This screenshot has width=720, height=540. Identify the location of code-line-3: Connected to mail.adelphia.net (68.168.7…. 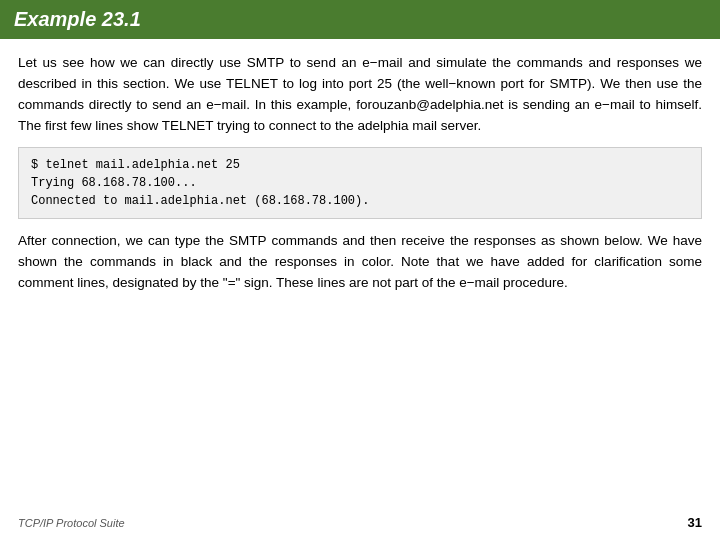
(360, 201).